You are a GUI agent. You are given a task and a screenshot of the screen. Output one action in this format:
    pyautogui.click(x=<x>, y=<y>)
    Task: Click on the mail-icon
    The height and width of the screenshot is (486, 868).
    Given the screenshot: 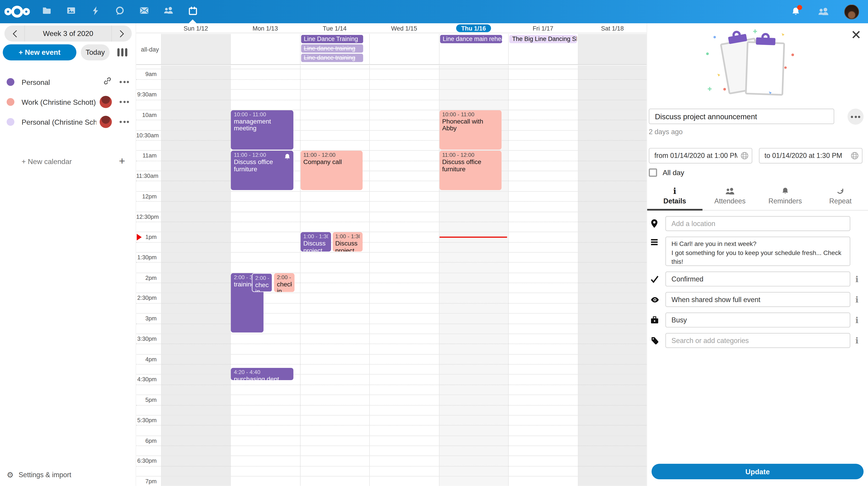 What is the action you would take?
    pyautogui.click(x=144, y=11)
    